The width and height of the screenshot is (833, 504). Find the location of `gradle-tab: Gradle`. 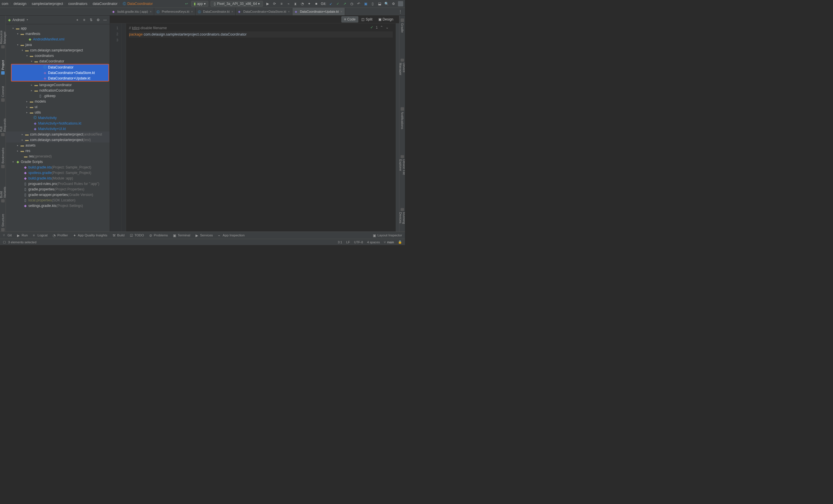

gradle-tab: Gradle is located at coordinates (402, 26).